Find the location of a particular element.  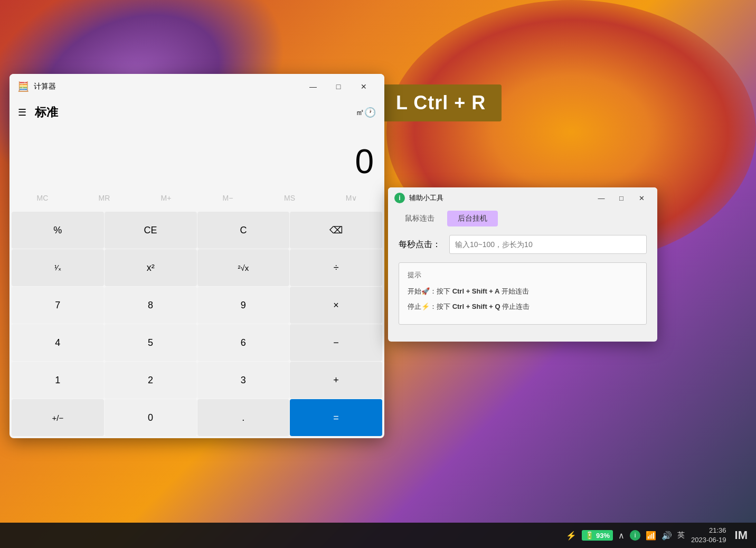

calc-close-button: ✕ is located at coordinates (364, 87).